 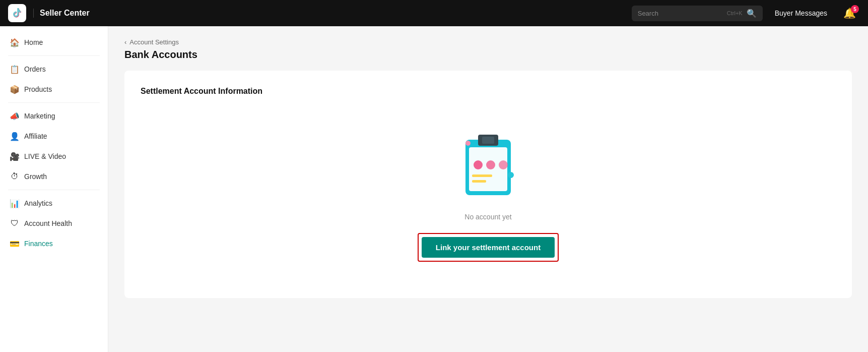 What do you see at coordinates (488, 42) in the screenshot?
I see `breadcrumb: ‹ Account Settings` at bounding box center [488, 42].